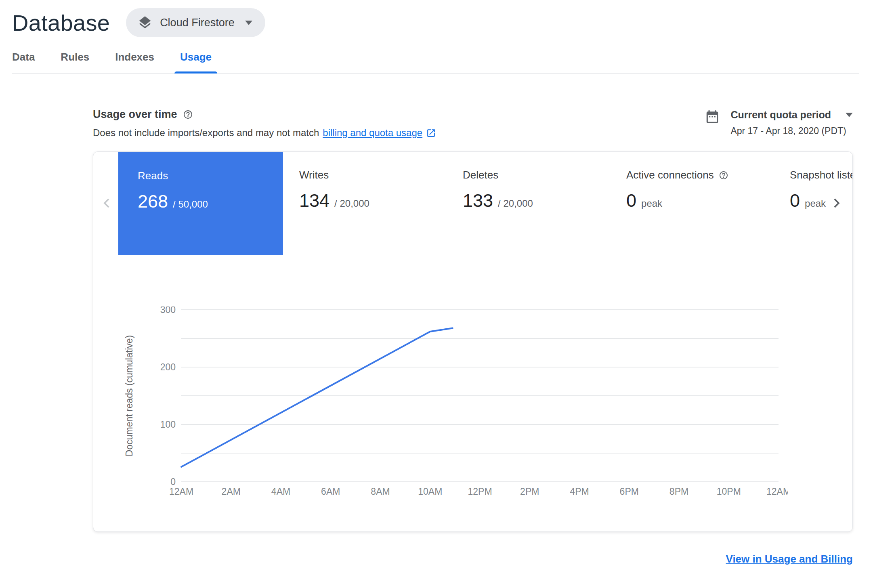  Describe the element at coordinates (314, 175) in the screenshot. I see `metric-name: Writes` at that location.